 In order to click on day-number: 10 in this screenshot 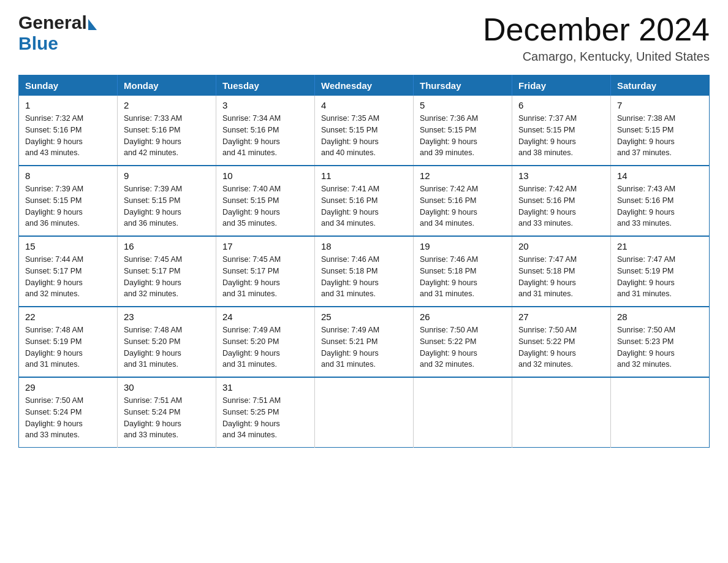, I will do `click(265, 175)`.